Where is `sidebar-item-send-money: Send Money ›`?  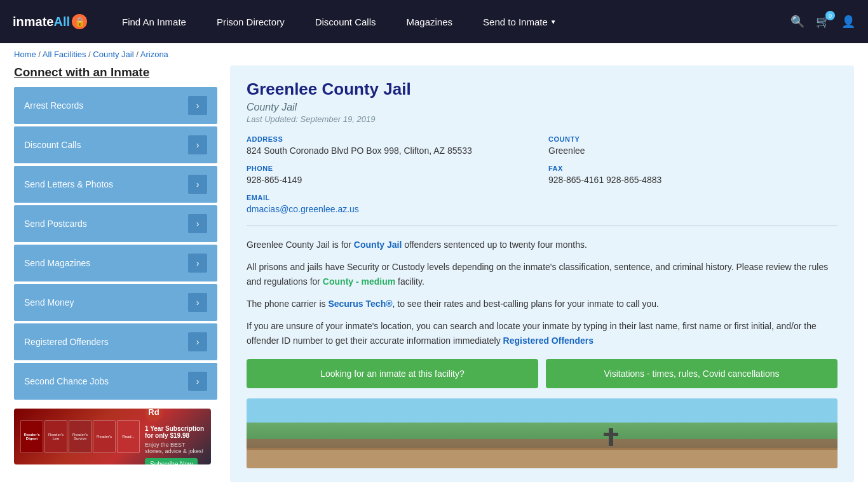
sidebar-item-send-money: Send Money › is located at coordinates (116, 302).